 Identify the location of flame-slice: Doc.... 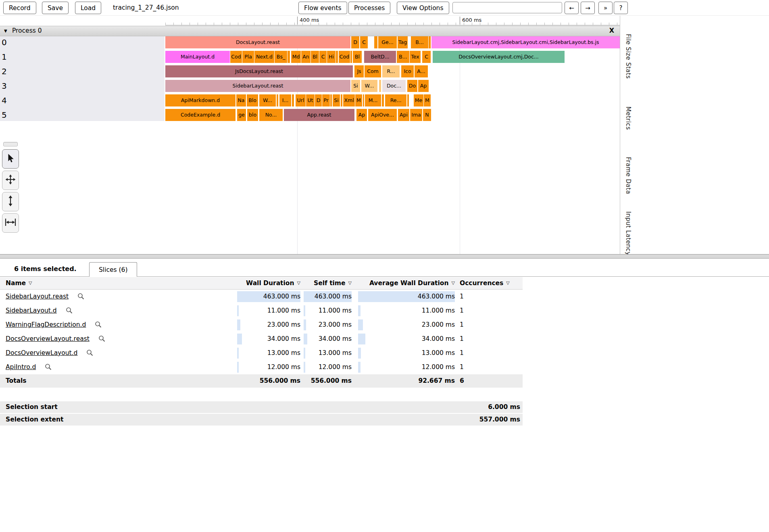
(394, 86).